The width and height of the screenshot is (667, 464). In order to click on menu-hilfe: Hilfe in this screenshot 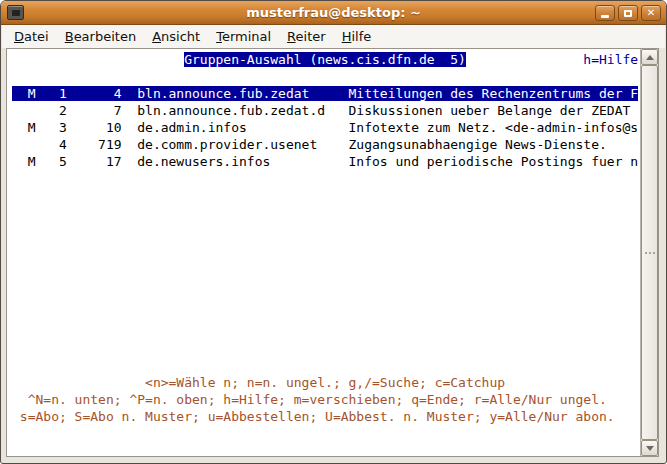, I will do `click(357, 36)`.